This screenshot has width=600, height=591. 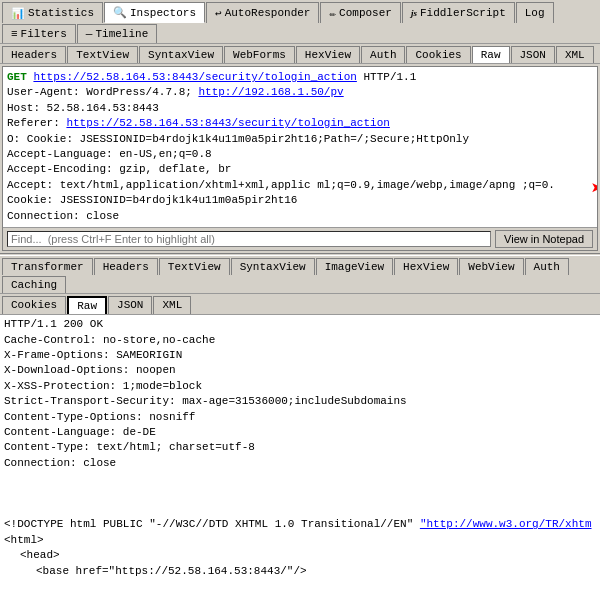 What do you see at coordinates (360, 12) in the screenshot?
I see `tab-composer: ✏ Composer` at bounding box center [360, 12].